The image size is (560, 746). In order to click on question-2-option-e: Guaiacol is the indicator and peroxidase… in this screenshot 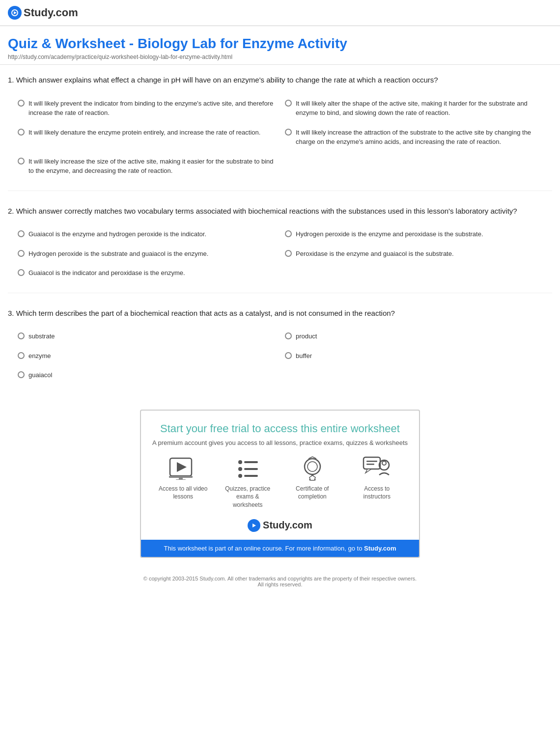, I will do `click(151, 273)`.